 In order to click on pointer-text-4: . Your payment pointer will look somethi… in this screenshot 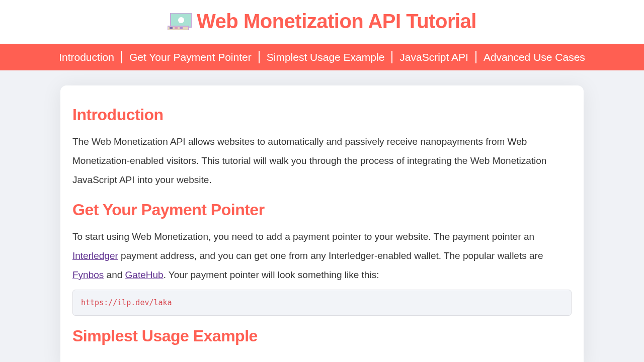, I will do `click(272, 275)`.